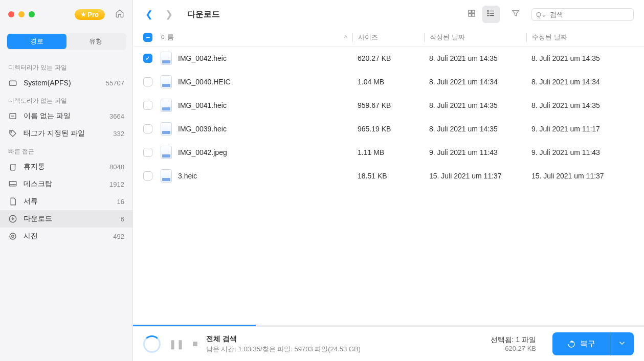 This screenshot has width=644, height=361. Describe the element at coordinates (121, 201) in the screenshot. I see `sidebar-item-count: 16` at that location.